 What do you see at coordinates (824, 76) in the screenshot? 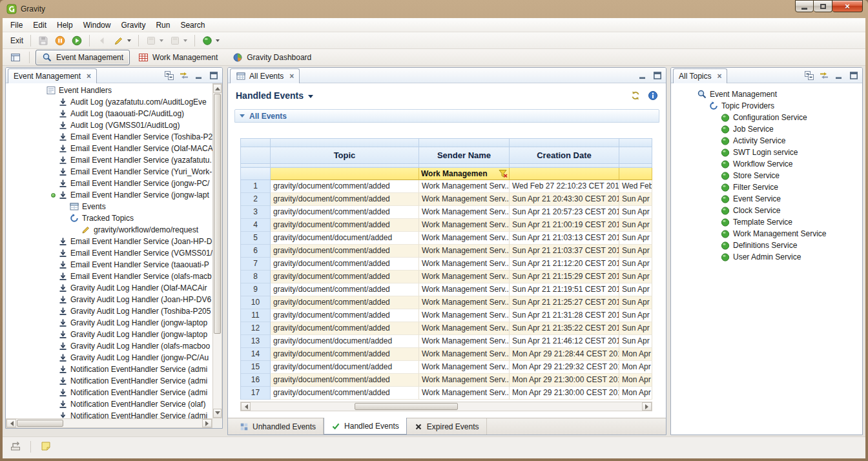
I see `link-with-editor-icon` at bounding box center [824, 76].